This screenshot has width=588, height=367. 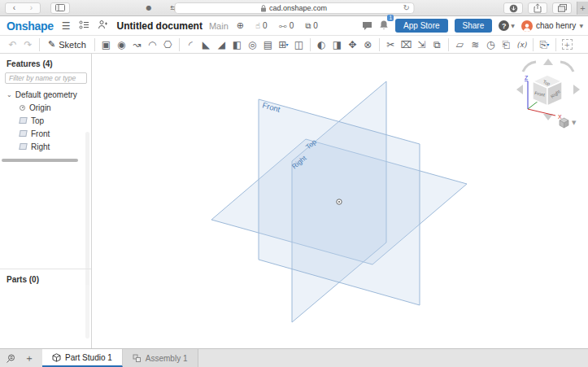 I want to click on sweep-button: ↝, so click(x=137, y=44).